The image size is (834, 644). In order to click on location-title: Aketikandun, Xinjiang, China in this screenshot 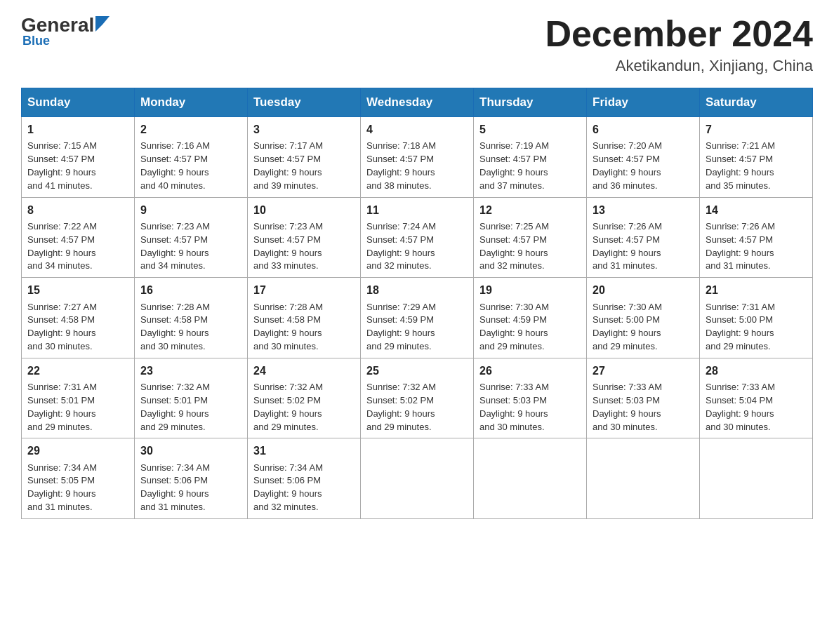, I will do `click(679, 66)`.